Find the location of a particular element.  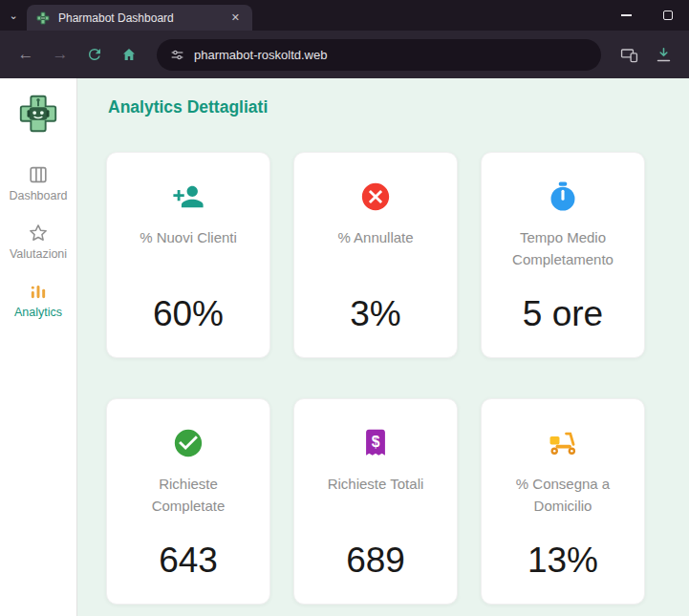

site-settings-icon is located at coordinates (178, 55).